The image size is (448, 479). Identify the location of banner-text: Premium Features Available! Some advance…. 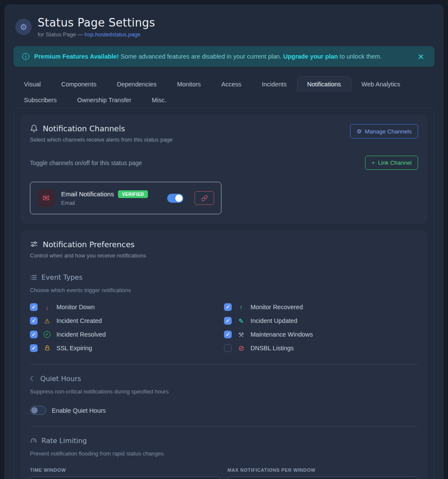
(208, 56).